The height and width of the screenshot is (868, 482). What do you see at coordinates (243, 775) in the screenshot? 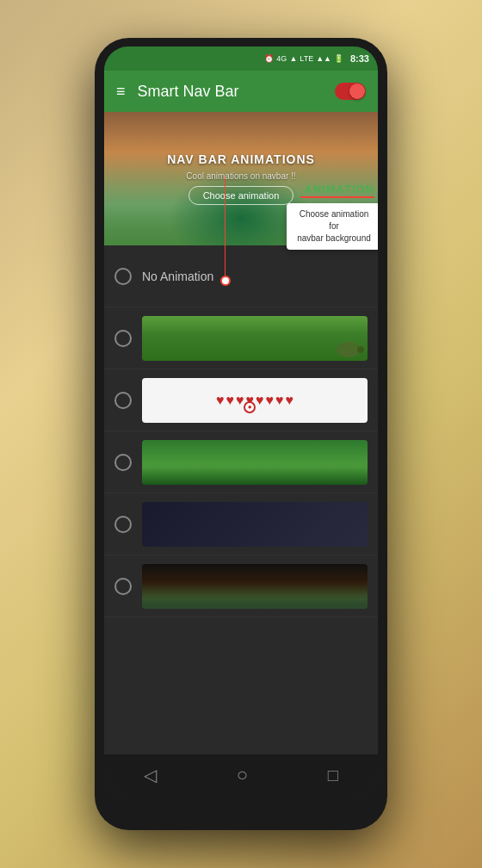
I see `home-nav-icon: ○` at bounding box center [243, 775].